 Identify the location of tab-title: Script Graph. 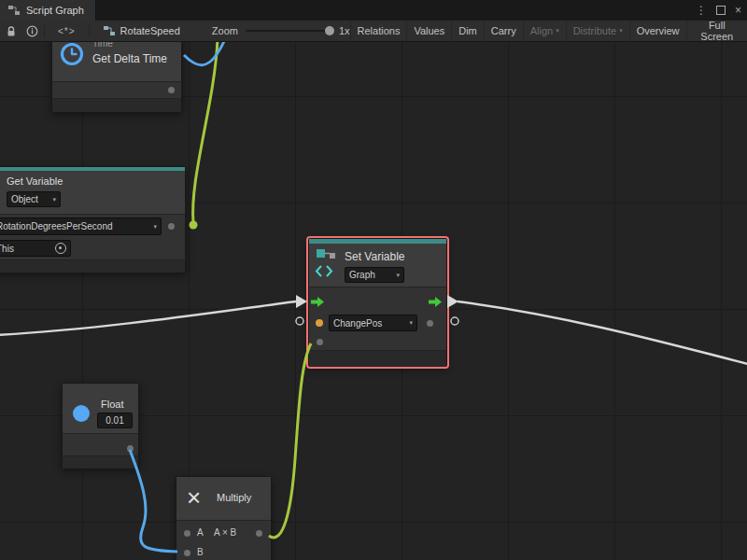
(55, 10).